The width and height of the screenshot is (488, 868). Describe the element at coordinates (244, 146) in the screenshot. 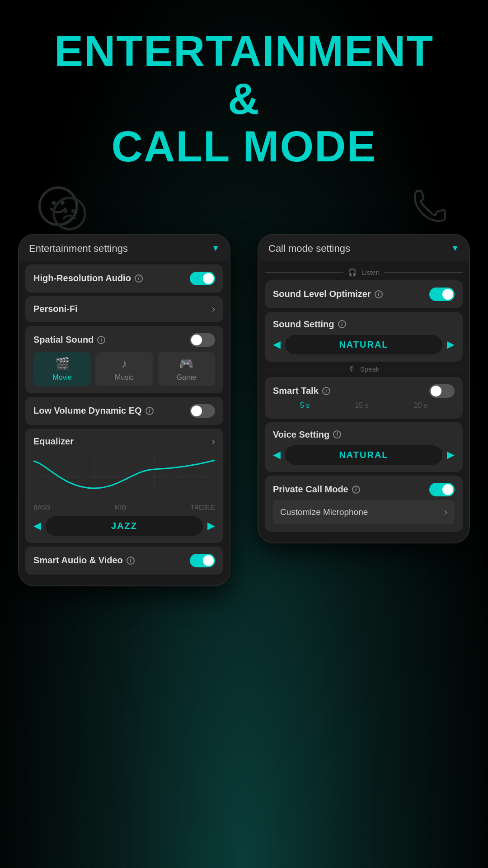

I see `header-title-line3: CALL MODE` at that location.